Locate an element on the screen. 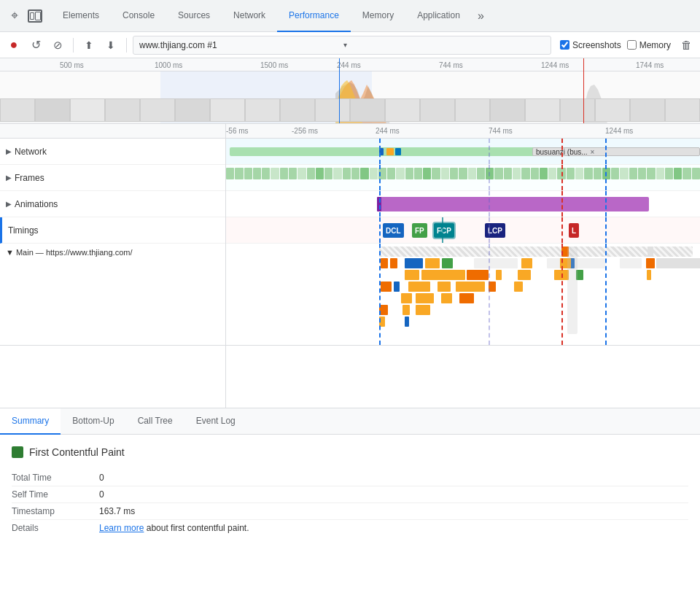  tab-elements: Elements is located at coordinates (81, 16).